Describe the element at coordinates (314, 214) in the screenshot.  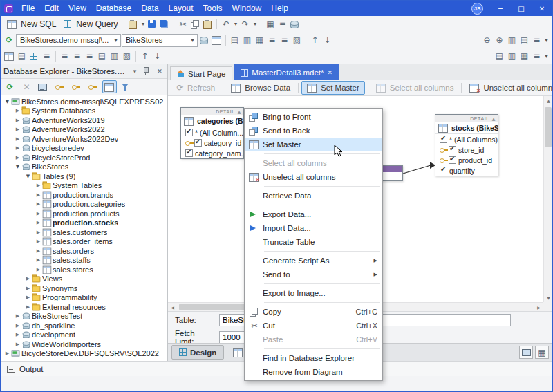
I see `menu-item-export-data: Export Data...` at that location.